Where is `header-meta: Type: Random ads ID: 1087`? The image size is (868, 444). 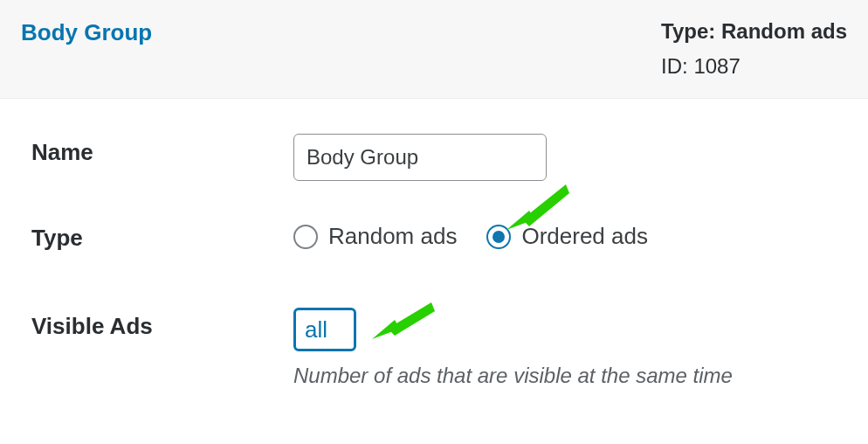 header-meta: Type: Random ads ID: 1087 is located at coordinates (754, 49).